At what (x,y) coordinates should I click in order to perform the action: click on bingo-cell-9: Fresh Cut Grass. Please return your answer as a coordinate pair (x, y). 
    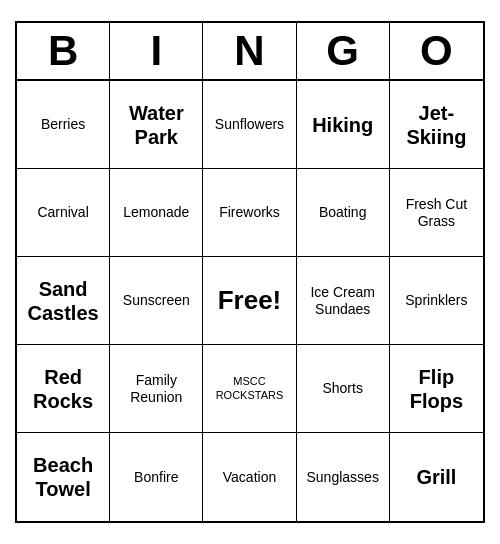
    Looking at the image, I should click on (436, 213).